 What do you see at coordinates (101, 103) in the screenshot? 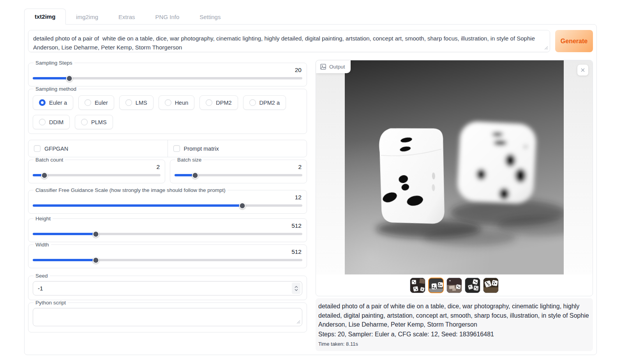
I see `radio-label: Euler` at bounding box center [101, 103].